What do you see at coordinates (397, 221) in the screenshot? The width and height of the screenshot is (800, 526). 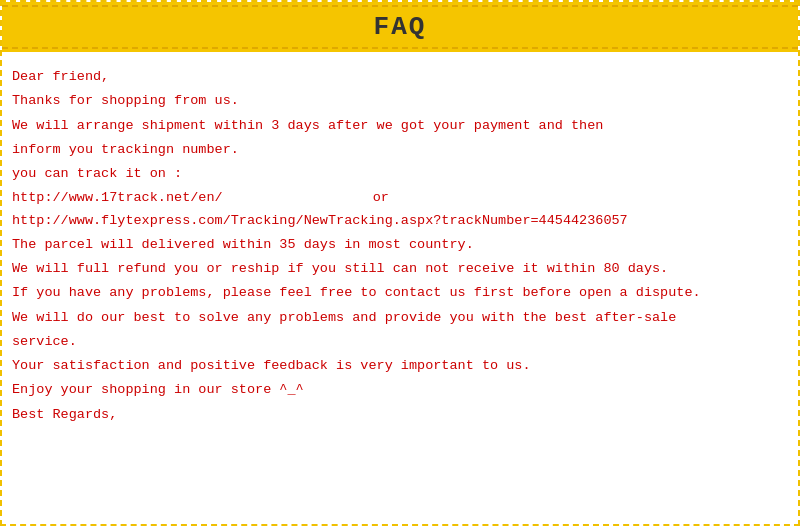 I see `content-line-7: http://www.flytexpress.com/Tracking/NewT…` at bounding box center [397, 221].